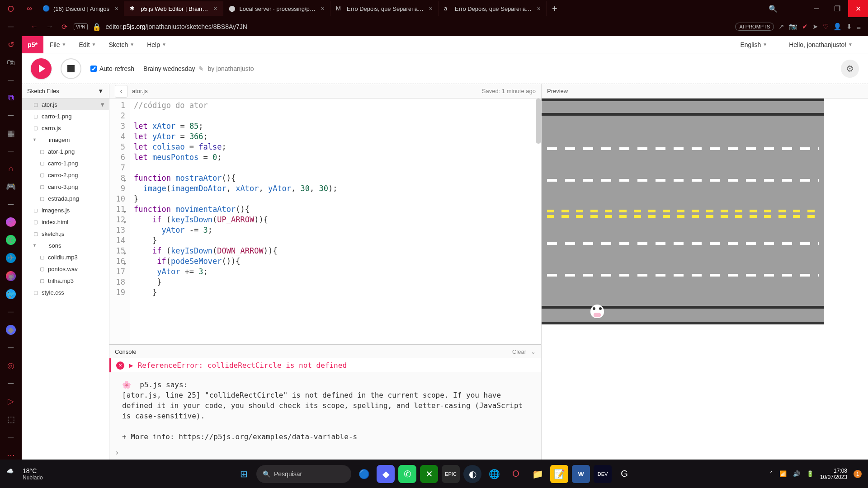 Image resolution: width=868 pixels, height=488 pixels. I want to click on sketch-name: Brainy wednesday, so click(169, 69).